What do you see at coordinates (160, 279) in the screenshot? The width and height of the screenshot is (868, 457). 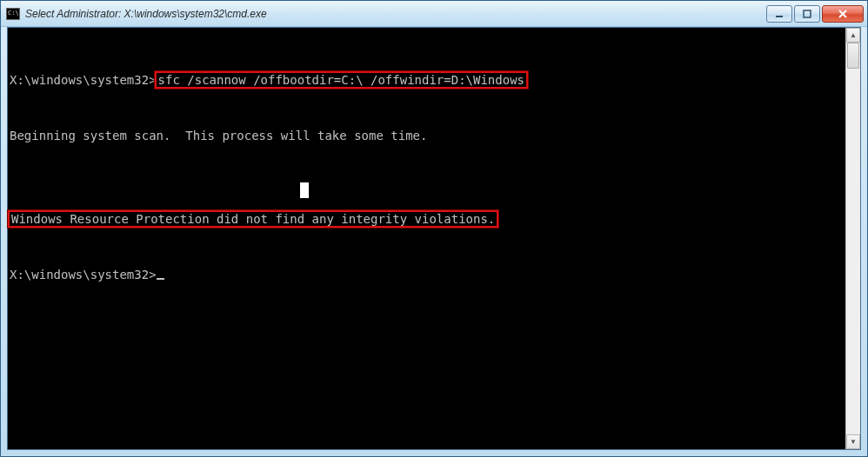 I see `cursor` at bounding box center [160, 279].